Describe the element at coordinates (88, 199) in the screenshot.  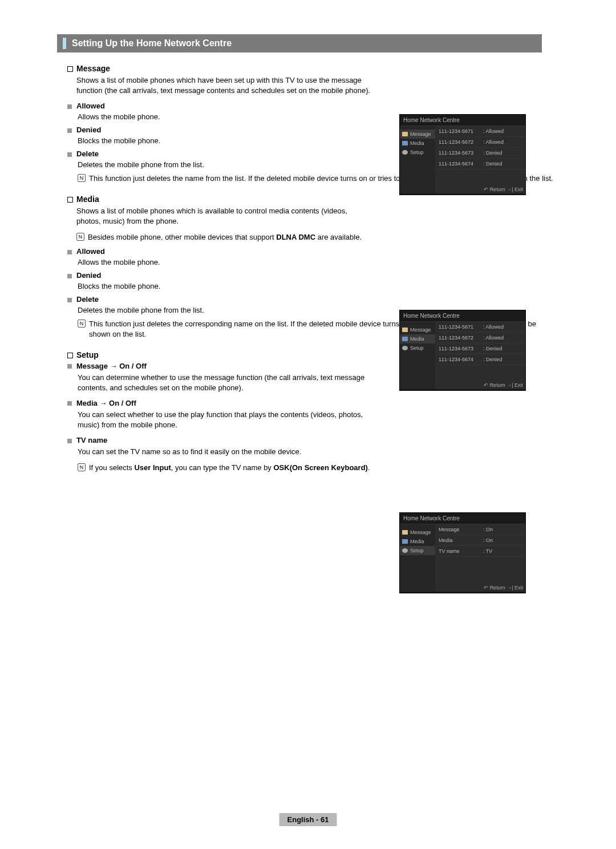
I see `heading-text: Media` at that location.